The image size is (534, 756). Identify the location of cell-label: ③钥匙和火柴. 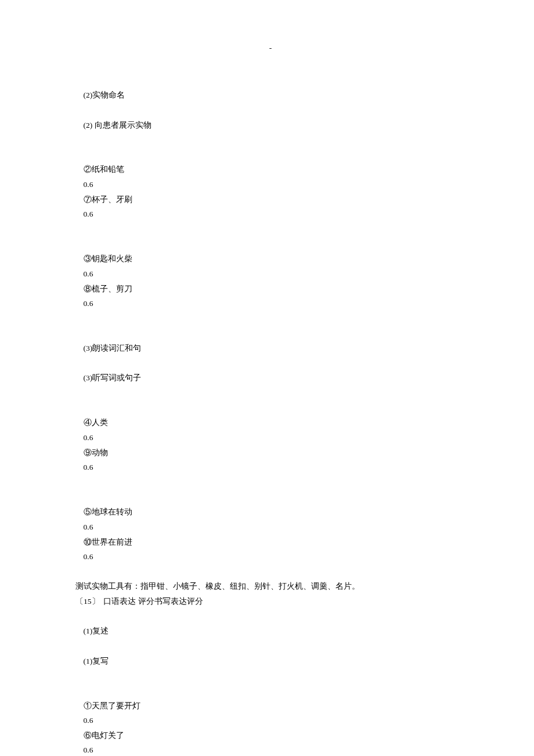
(130, 259).